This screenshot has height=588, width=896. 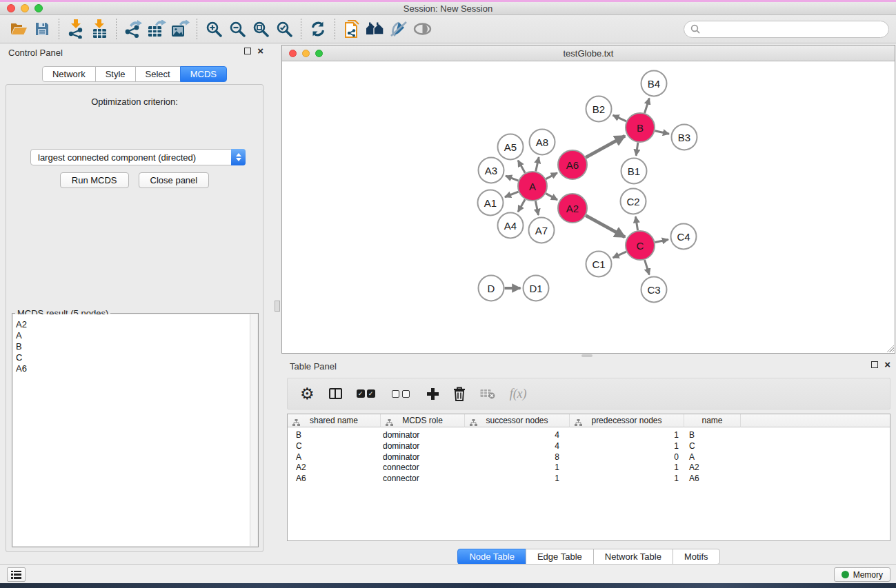 I want to click on add-column-button, so click(x=433, y=394).